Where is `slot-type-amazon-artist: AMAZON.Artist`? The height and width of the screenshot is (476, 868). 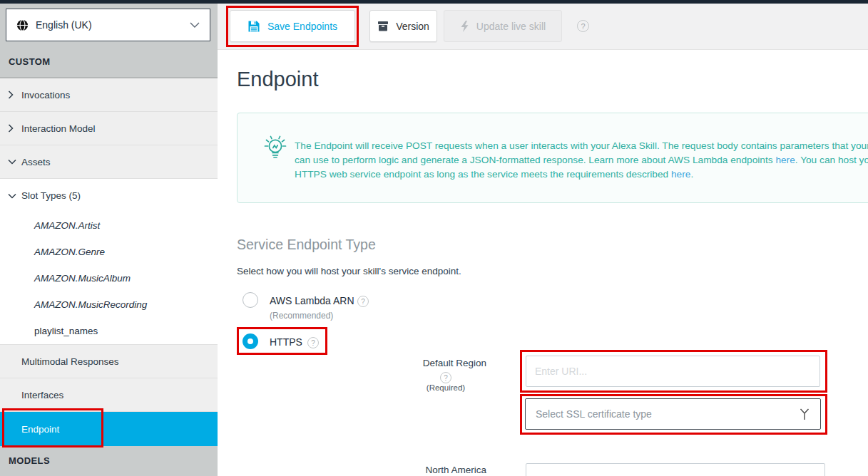
slot-type-amazon-artist: AMAZON.Artist is located at coordinates (108, 225).